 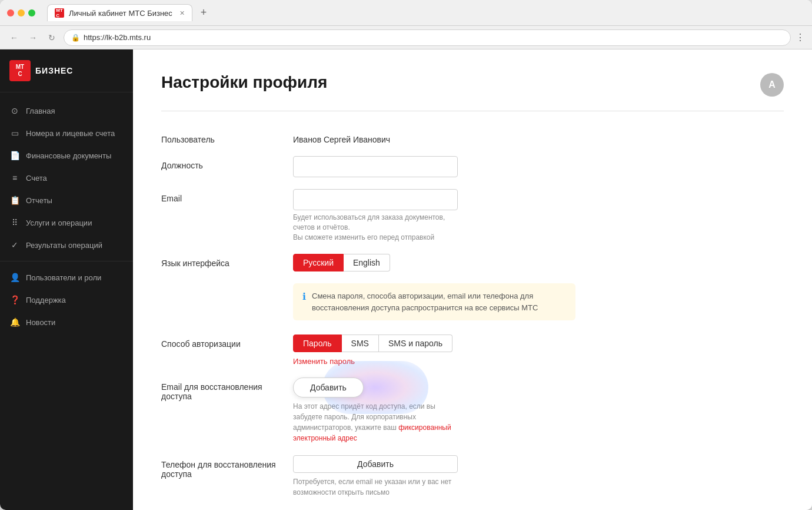 I want to click on sidebar-item-users: 👤 Пользователи и роли, so click(x=66, y=277).